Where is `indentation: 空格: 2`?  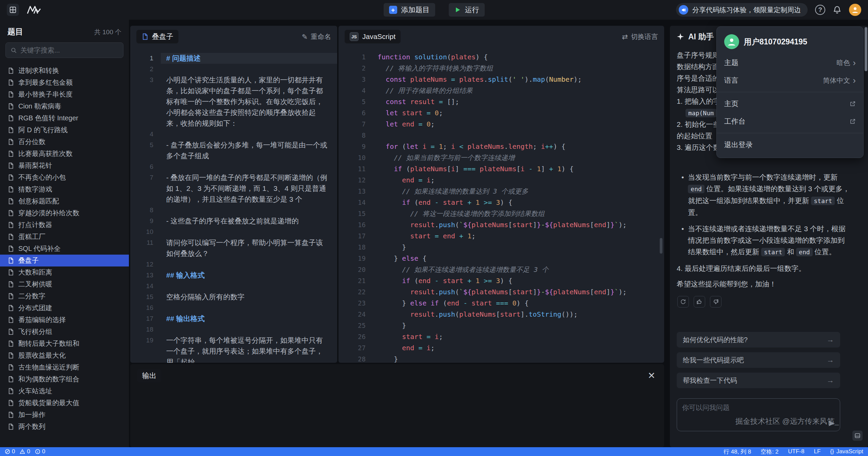 indentation: 空格: 2 is located at coordinates (769, 452).